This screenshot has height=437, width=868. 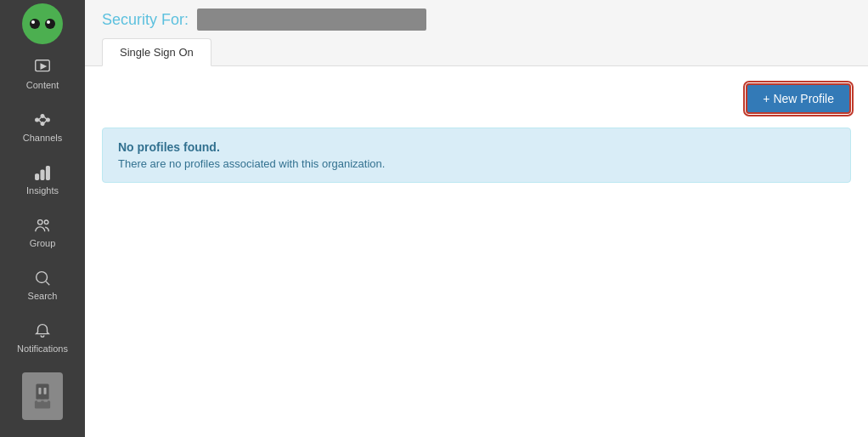 I want to click on alert-title: No profiles found., so click(x=476, y=147).